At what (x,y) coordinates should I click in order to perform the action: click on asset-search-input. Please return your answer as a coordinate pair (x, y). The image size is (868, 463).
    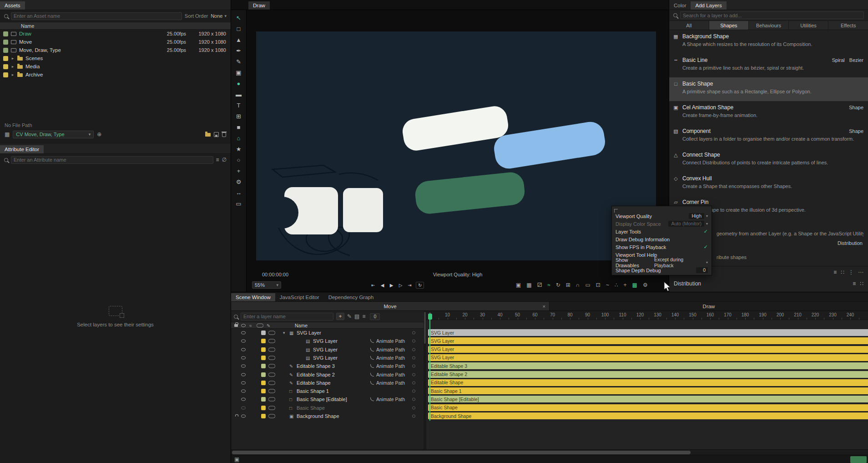
    Looking at the image, I should click on (96, 16).